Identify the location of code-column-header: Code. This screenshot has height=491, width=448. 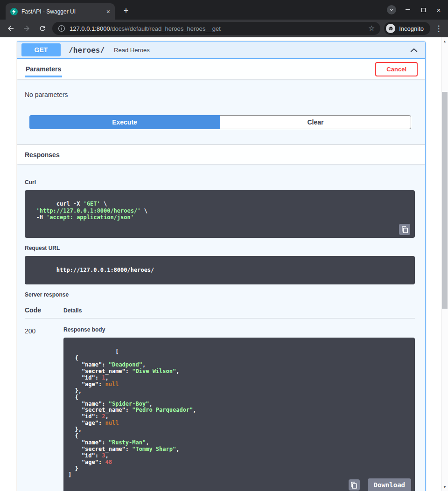
(44, 310).